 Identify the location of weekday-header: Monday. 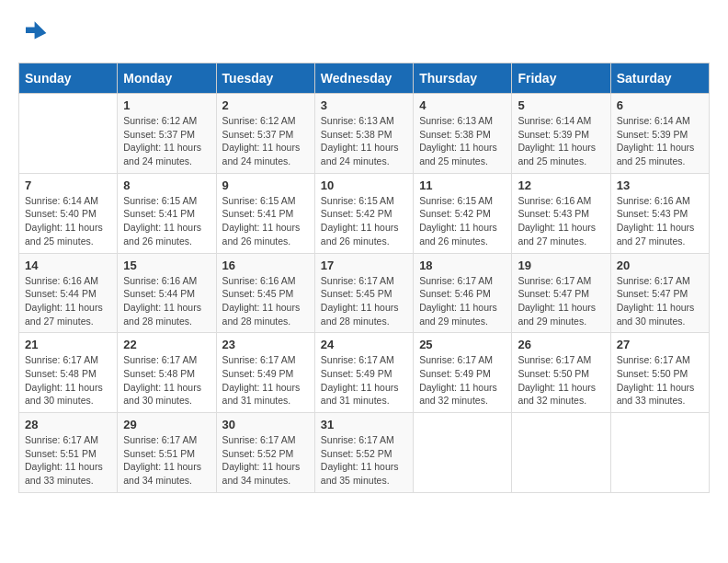
(167, 79).